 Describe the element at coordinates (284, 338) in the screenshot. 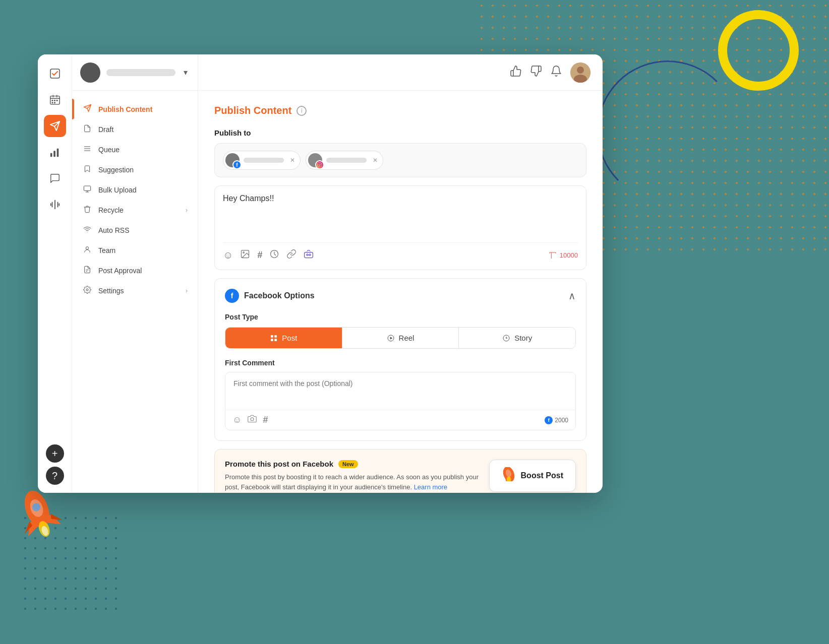

I see `post-type-post-button: Post` at that location.